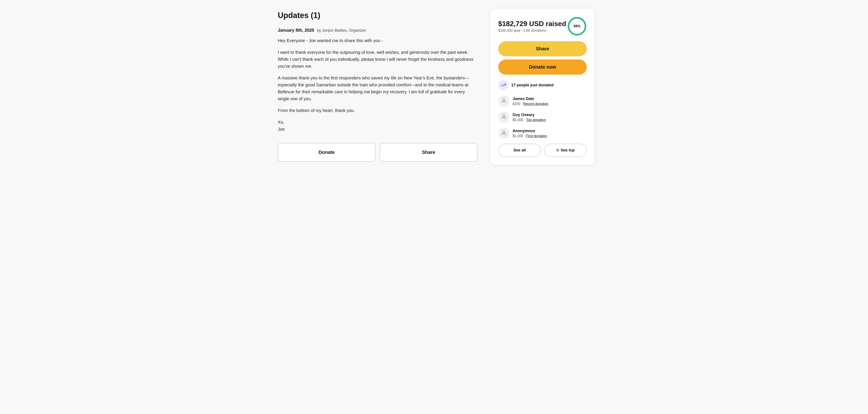 Image resolution: width=868 pixels, height=414 pixels. What do you see at coordinates (377, 30) in the screenshot?
I see `update-date-row: January 8th, 2025 by Jonjon Battles, Org…` at bounding box center [377, 30].